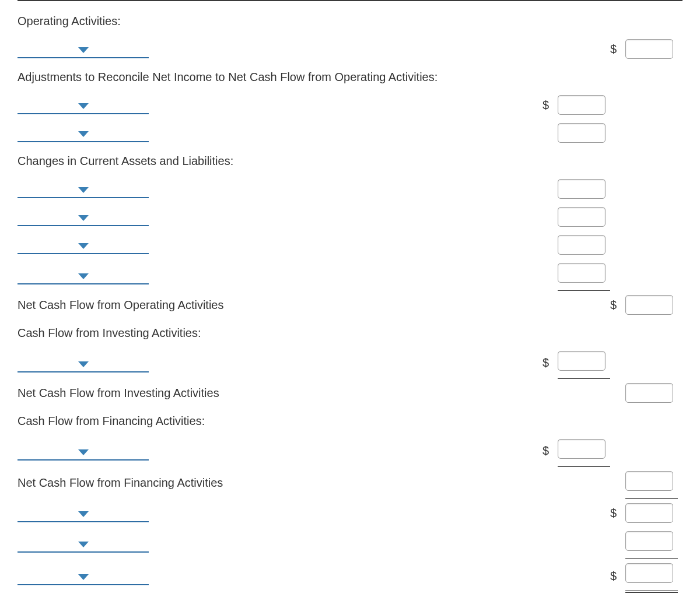 This screenshot has height=594, width=700. What do you see at coordinates (649, 393) in the screenshot?
I see `net-investing-amount` at bounding box center [649, 393].